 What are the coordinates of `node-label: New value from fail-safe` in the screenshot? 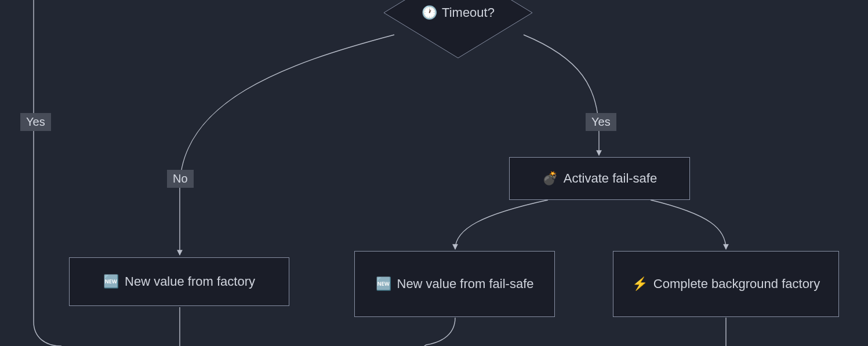 It's located at (466, 284).